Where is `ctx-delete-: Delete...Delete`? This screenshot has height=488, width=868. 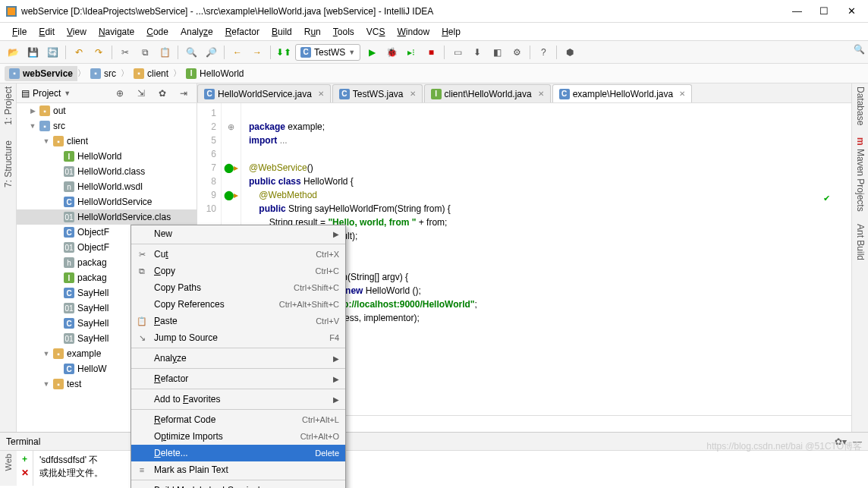 ctx-delete-: Delete...Delete is located at coordinates (238, 453).